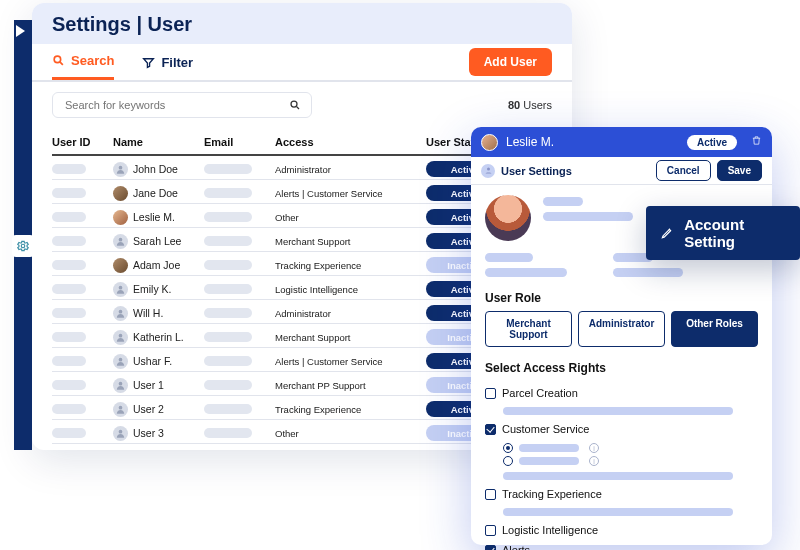  I want to click on toolbar: Search Filter Add User, so click(302, 63).